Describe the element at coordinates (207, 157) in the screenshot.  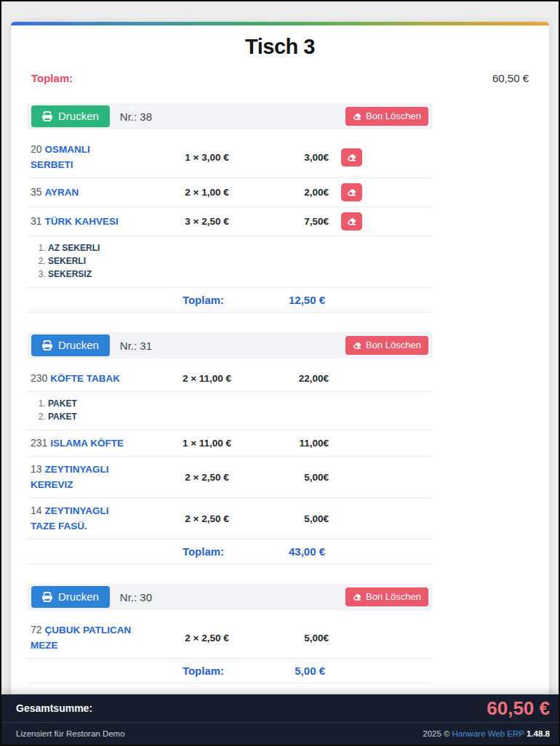
I see `item-qty-price: 1 × 3,00 €` at that location.